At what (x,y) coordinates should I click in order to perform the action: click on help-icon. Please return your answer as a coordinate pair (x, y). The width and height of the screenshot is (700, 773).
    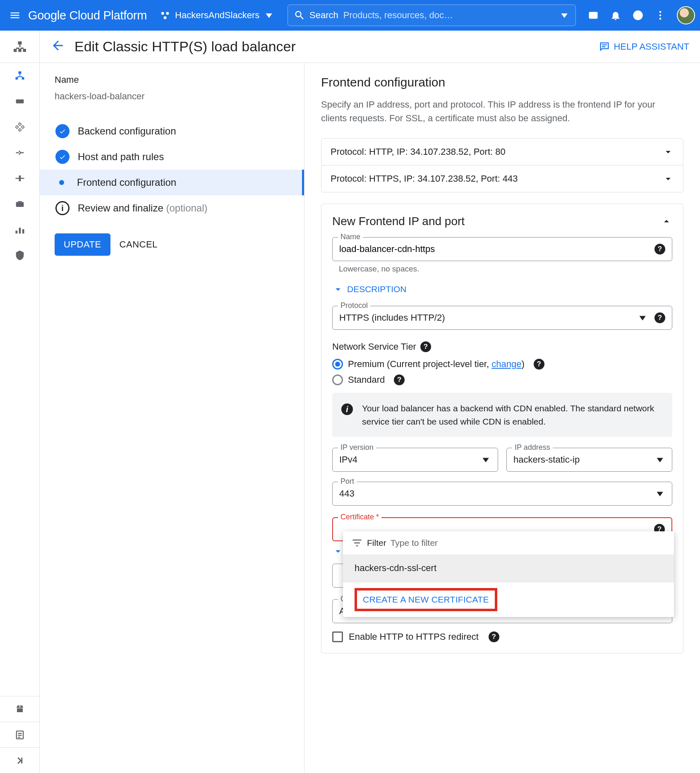
    Looking at the image, I should click on (638, 15).